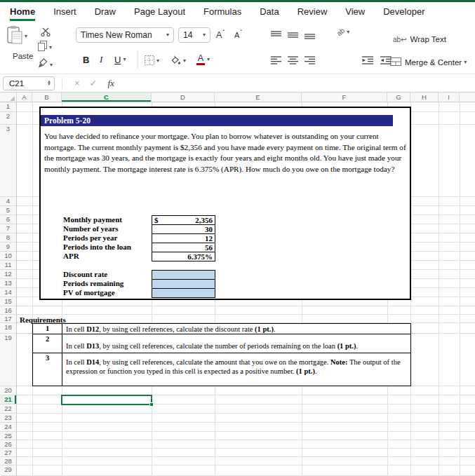  I want to click on row-header-15: 15, so click(8, 301).